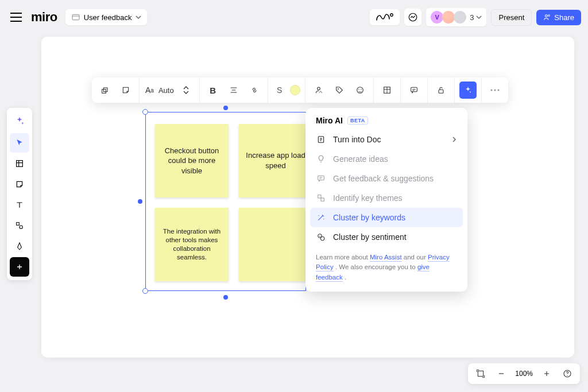 The height and width of the screenshot is (392, 588). What do you see at coordinates (360, 90) in the screenshot?
I see `emoji-button` at bounding box center [360, 90].